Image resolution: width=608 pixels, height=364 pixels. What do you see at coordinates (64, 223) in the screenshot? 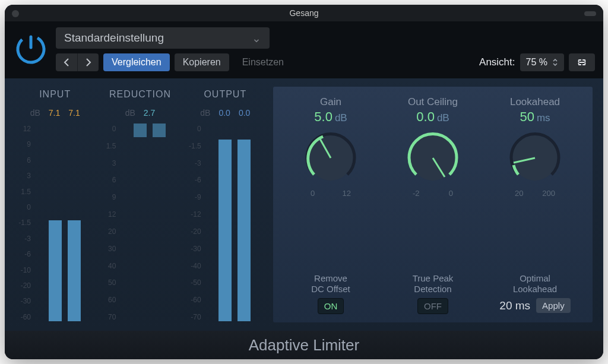
I see `input-bars` at bounding box center [64, 223].